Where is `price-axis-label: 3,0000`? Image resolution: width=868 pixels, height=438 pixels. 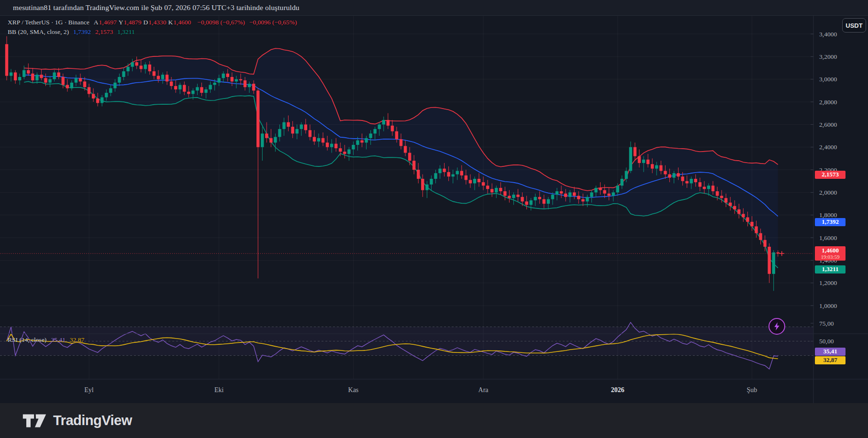 price-axis-label: 3,0000 is located at coordinates (828, 79).